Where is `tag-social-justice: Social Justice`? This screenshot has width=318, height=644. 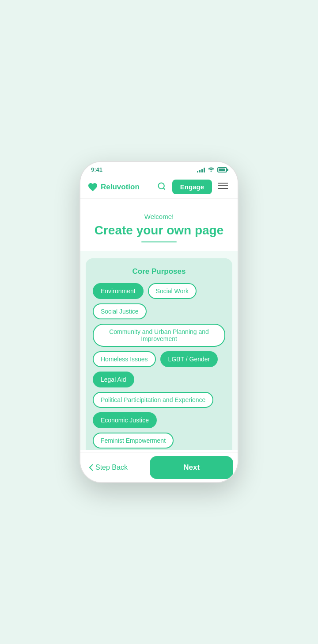 tag-social-justice: Social Justice is located at coordinates (120, 311).